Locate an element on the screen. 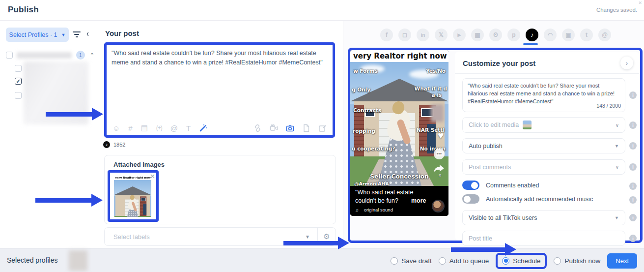 This screenshot has height=272, width=644. redacted-region is located at coordinates (437, 113).